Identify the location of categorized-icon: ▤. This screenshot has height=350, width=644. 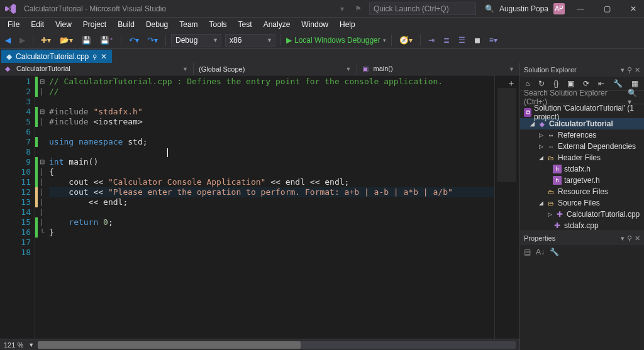
(527, 252).